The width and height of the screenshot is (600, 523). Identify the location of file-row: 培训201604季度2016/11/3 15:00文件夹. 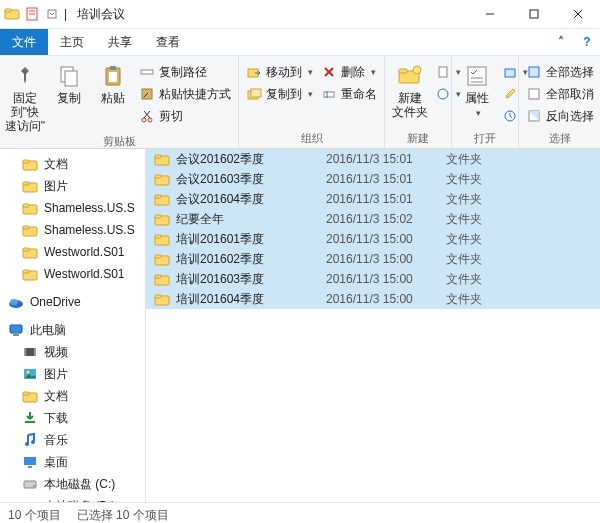
(373, 299).